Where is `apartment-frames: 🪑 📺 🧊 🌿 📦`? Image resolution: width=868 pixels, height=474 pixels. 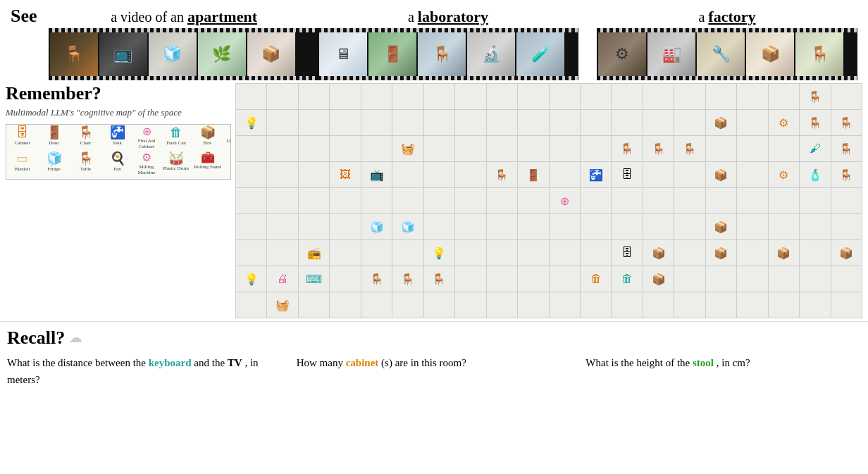
apartment-frames: 🪑 📺 🧊 🌿 📦 is located at coordinates (185, 54).